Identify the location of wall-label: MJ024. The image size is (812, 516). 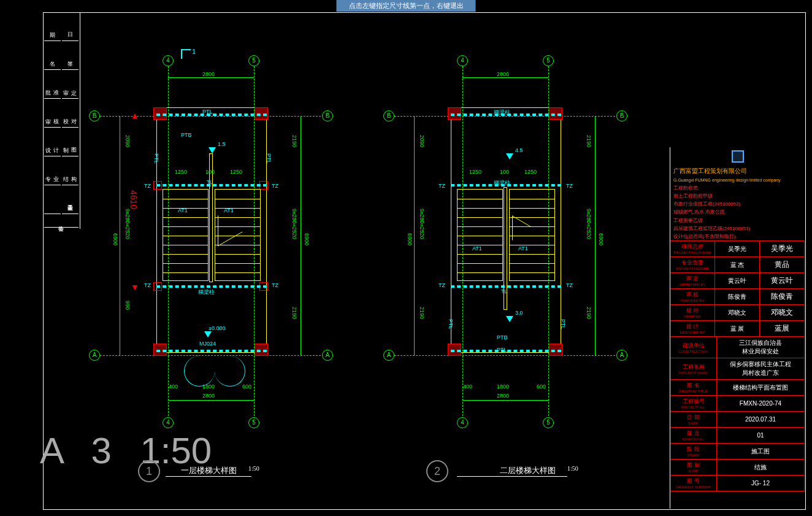
(207, 344).